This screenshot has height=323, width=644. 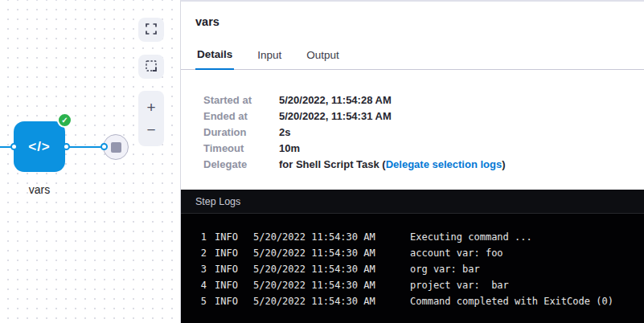 I want to click on detail-value: 5/20/2022, 11:54:28 AM, so click(x=335, y=100).